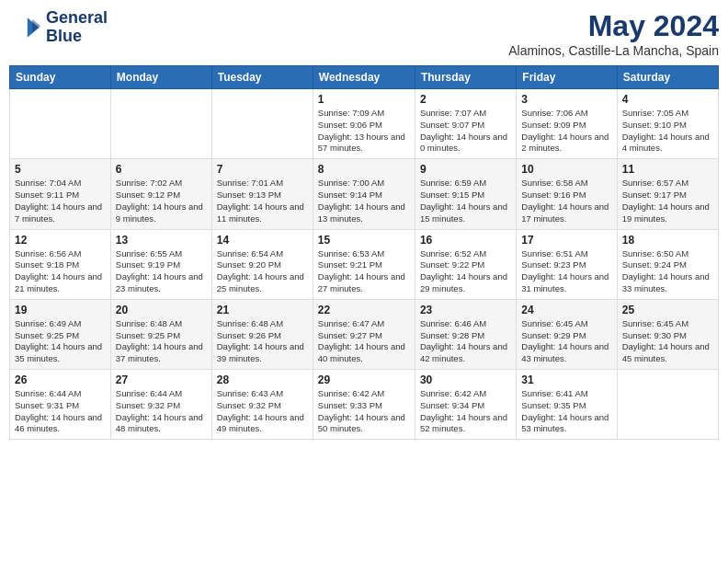  What do you see at coordinates (263, 342) in the screenshot?
I see `day-info: Sunrise: 6:48 AM Sunset: 9:26 PM Dayligh…` at bounding box center [263, 342].